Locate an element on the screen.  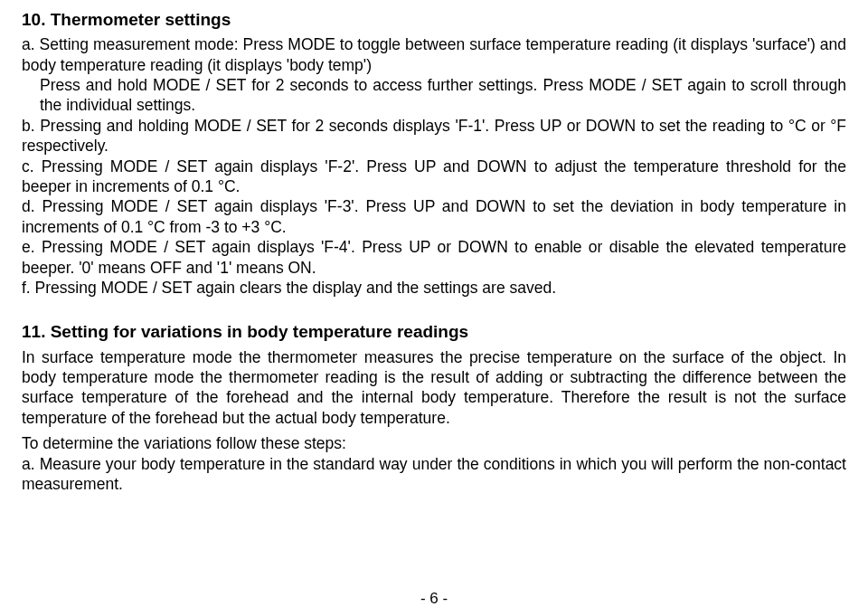
section-10-item-f: f. Pressing MODE / SET again clears the … is located at coordinates (434, 288).